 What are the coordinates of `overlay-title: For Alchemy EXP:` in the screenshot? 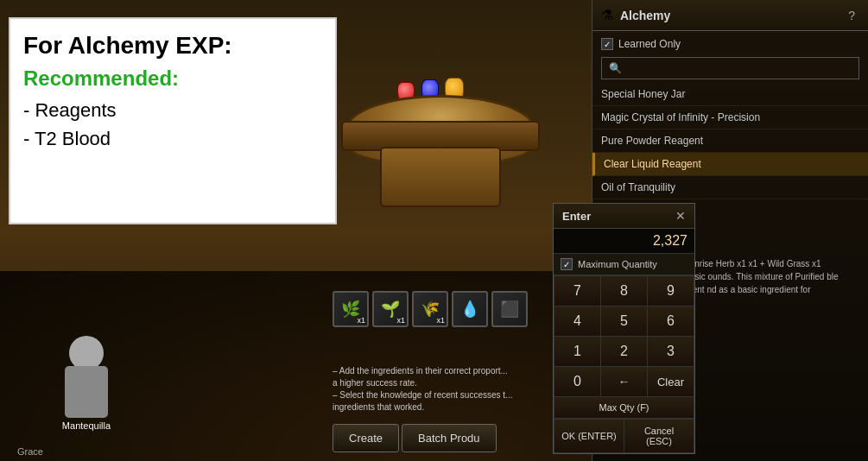 It's located at (173, 46).